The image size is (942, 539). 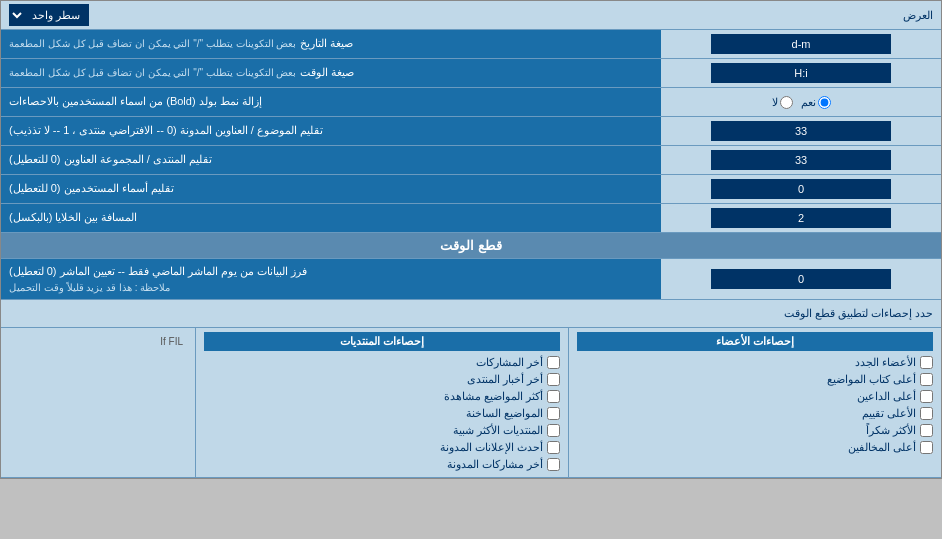 What do you see at coordinates (755, 430) in the screenshot?
I see `stats-item-most-thanked: الأكثر شكراً` at bounding box center [755, 430].